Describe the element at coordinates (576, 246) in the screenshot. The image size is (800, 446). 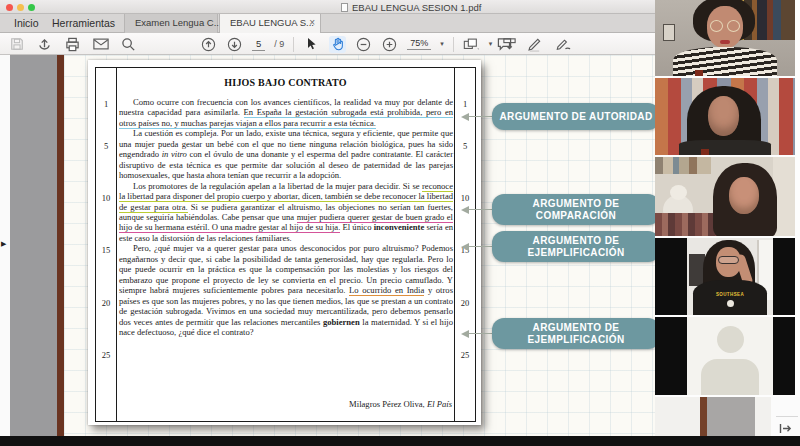
I see `callout-ejemplificacion-1: ARGUMENTO DEEJEMPLIFICACIÓN` at that location.